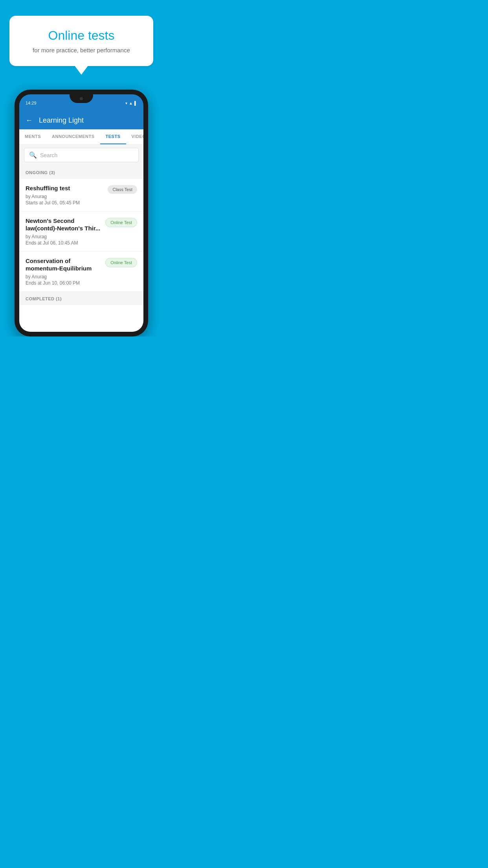 The width and height of the screenshot is (488, 868). Describe the element at coordinates (136, 103) in the screenshot. I see `battery-icon: ▌` at that location.